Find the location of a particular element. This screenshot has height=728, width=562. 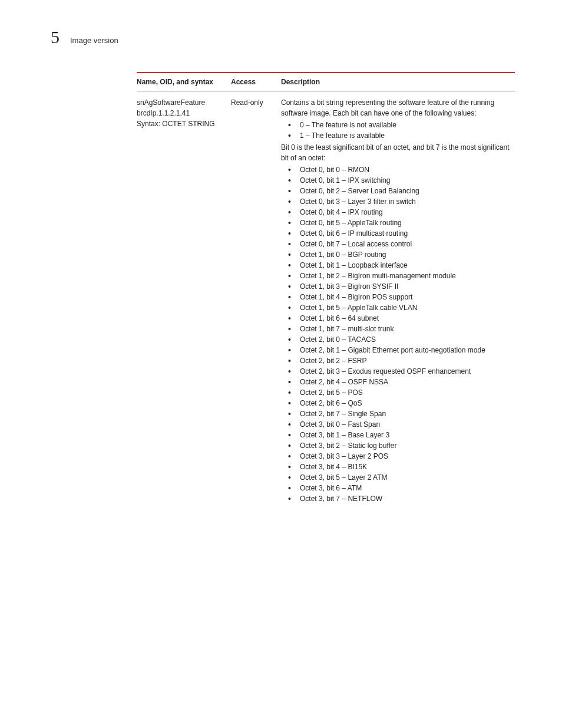

oid-syntax: Syntax: OCTET STRING is located at coordinates (181, 124).